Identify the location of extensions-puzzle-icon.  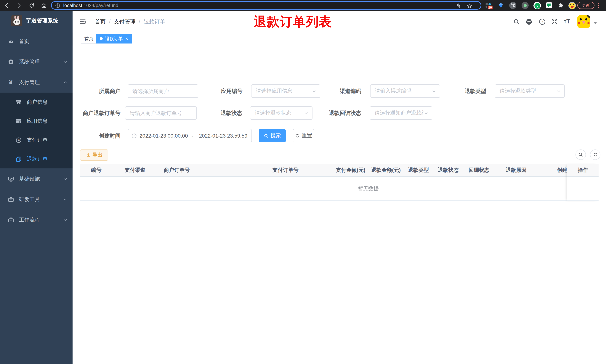
(561, 5).